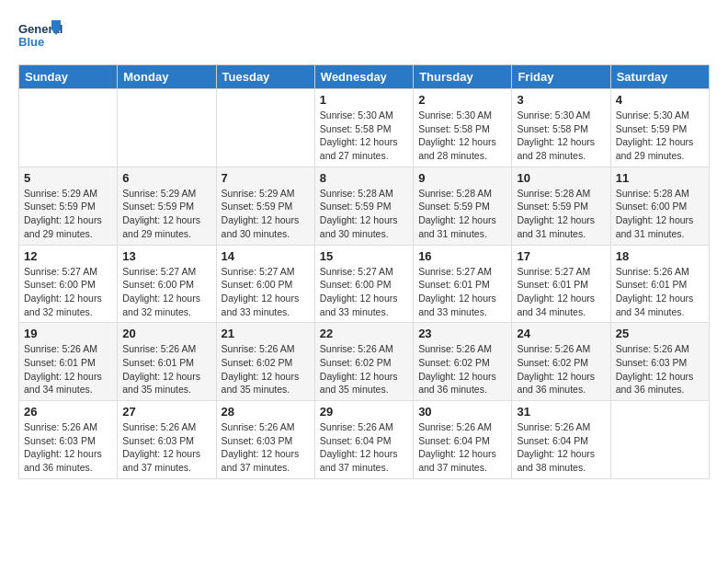 The width and height of the screenshot is (728, 563). I want to click on logo-svg: General Blue, so click(41, 38).